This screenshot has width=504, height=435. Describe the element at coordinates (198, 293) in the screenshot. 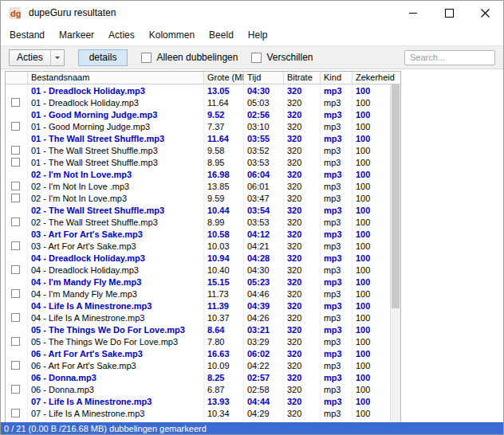

I see `table-row: 04 - I'm Mandy Fly Me.mp3 11.73 04:46 32…` at that location.